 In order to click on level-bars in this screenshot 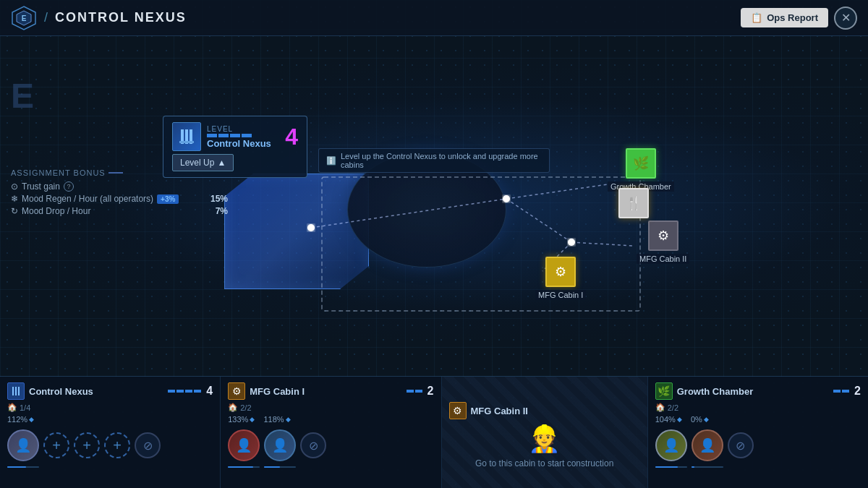, I will do `click(240, 136)`.